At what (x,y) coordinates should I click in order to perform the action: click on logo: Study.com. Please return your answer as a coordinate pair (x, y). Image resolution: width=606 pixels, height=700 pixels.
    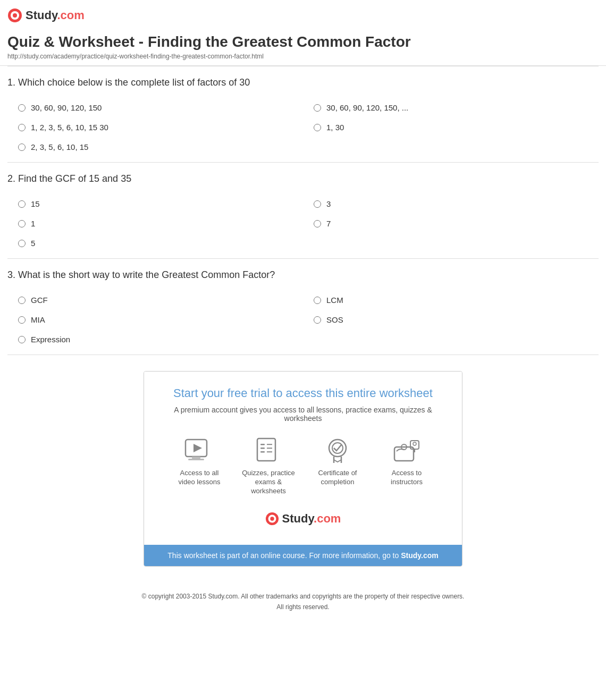
    Looking at the image, I should click on (303, 15).